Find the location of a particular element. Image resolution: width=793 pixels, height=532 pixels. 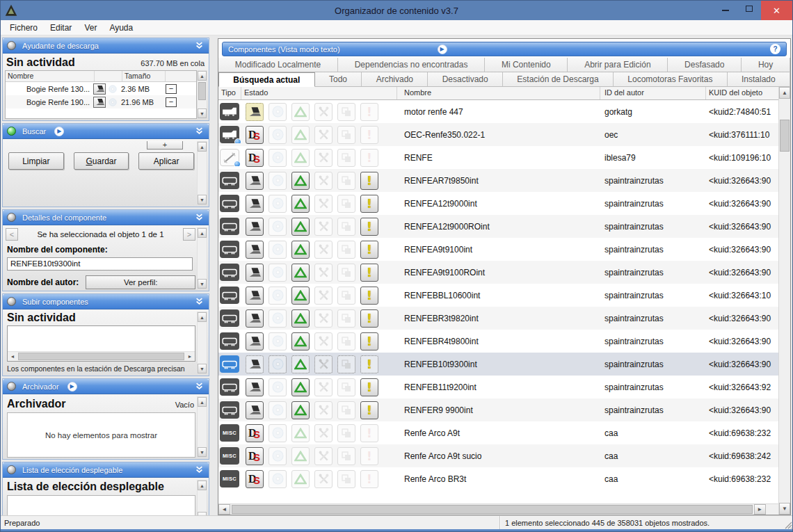

column-header-autor: ID del autor is located at coordinates (653, 93).